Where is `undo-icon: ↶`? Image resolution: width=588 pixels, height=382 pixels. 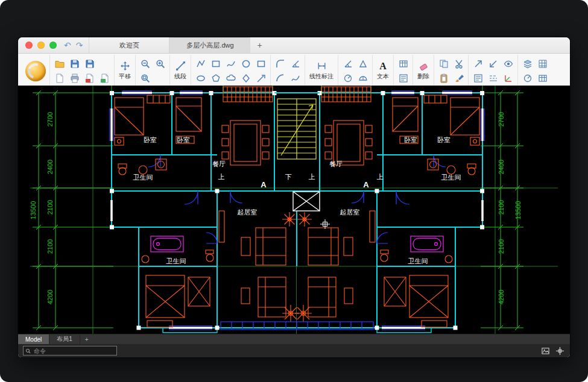
undo-icon: ↶ is located at coordinates (68, 45).